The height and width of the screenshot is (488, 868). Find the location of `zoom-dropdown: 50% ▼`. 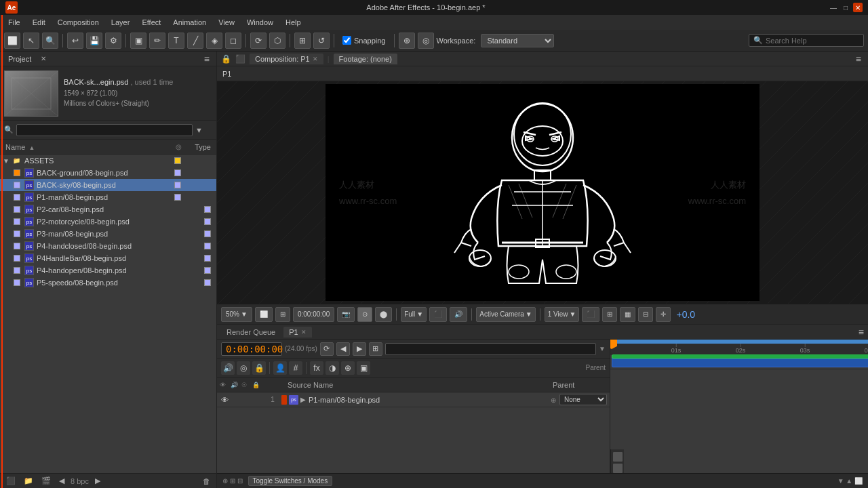

zoom-dropdown: 50% ▼ is located at coordinates (237, 314).